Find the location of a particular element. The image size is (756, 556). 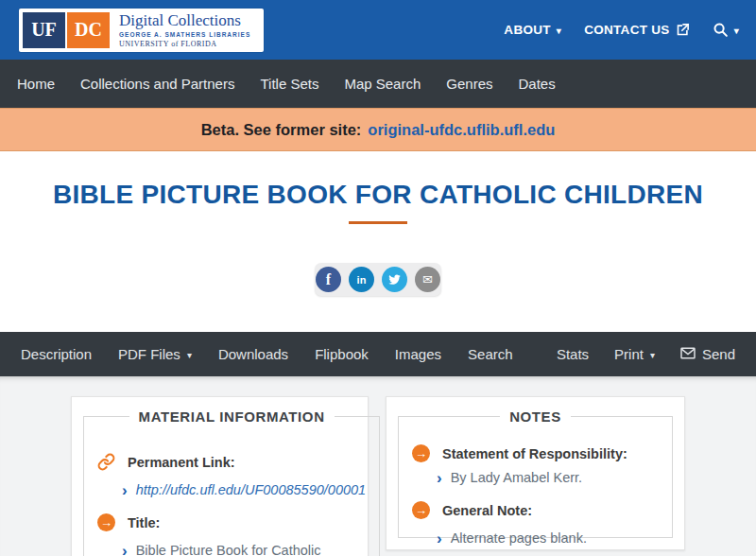

title-label: Title: is located at coordinates (144, 523).